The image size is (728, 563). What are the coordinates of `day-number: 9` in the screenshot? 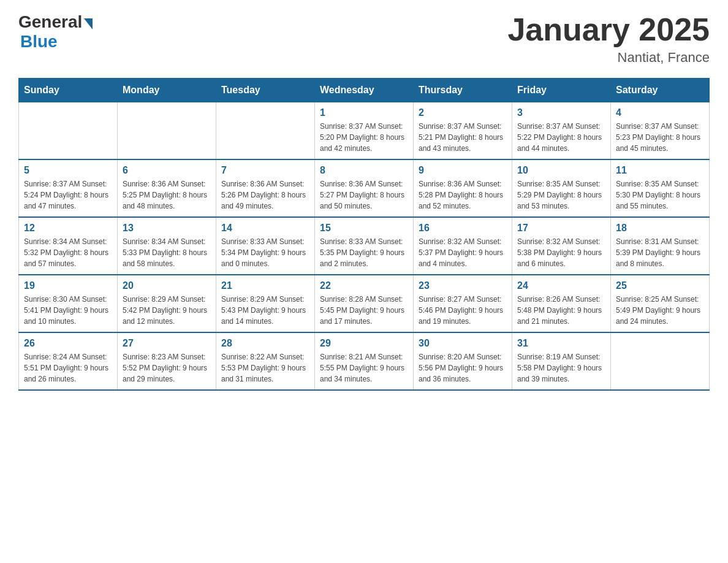 It's located at (463, 170).